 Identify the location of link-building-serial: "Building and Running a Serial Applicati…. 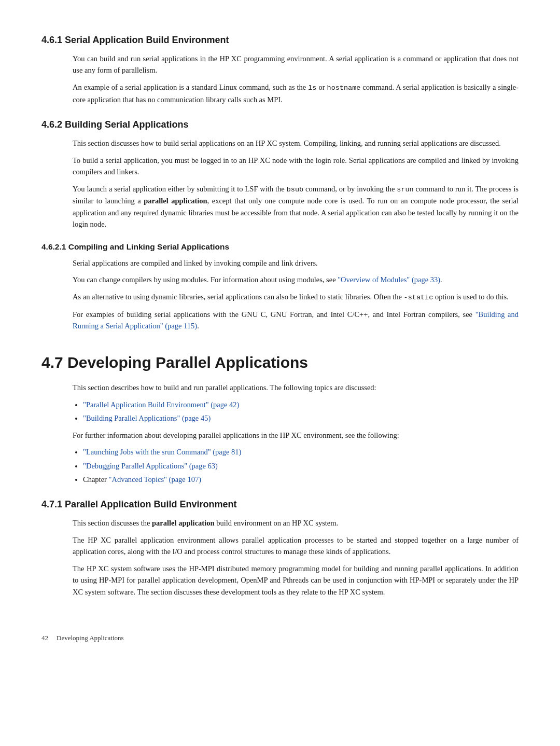
(296, 320).